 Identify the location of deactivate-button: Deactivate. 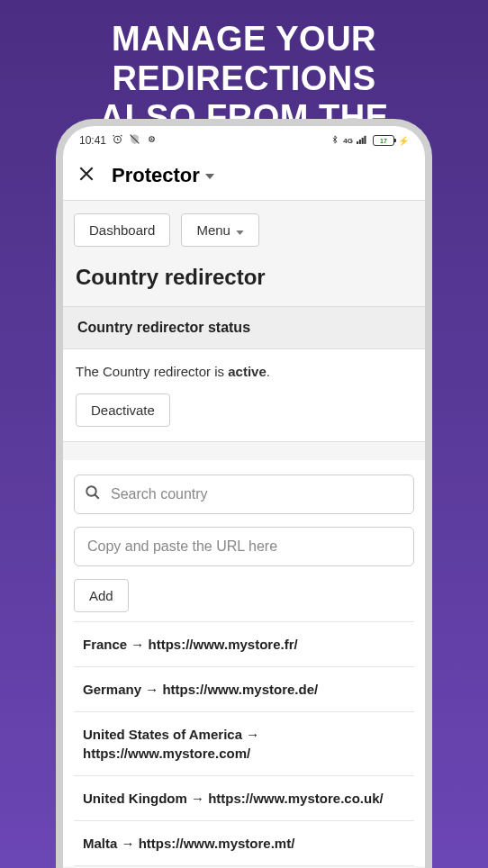
(122, 411).